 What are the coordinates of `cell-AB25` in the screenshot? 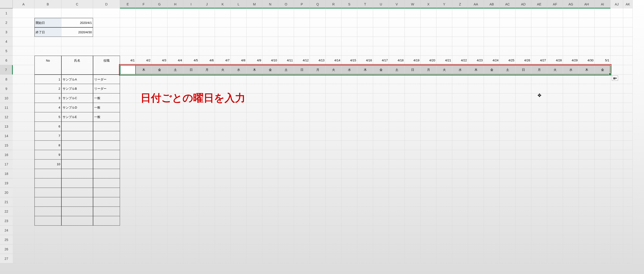 It's located at (492, 240).